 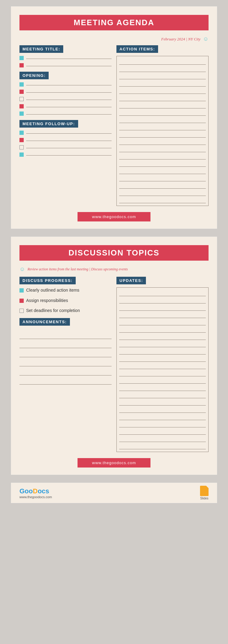 What do you see at coordinates (66, 99) in the screenshot?
I see `opening-list` at bounding box center [66, 99].